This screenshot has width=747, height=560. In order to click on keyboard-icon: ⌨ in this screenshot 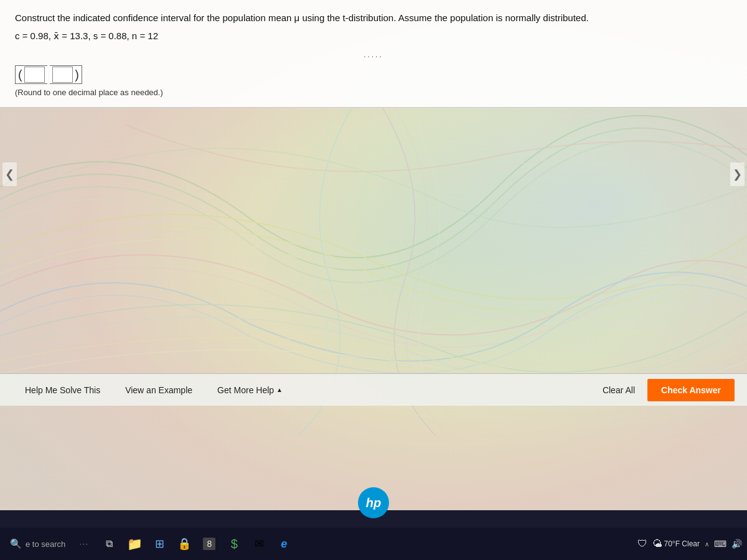, I will do `click(720, 544)`.